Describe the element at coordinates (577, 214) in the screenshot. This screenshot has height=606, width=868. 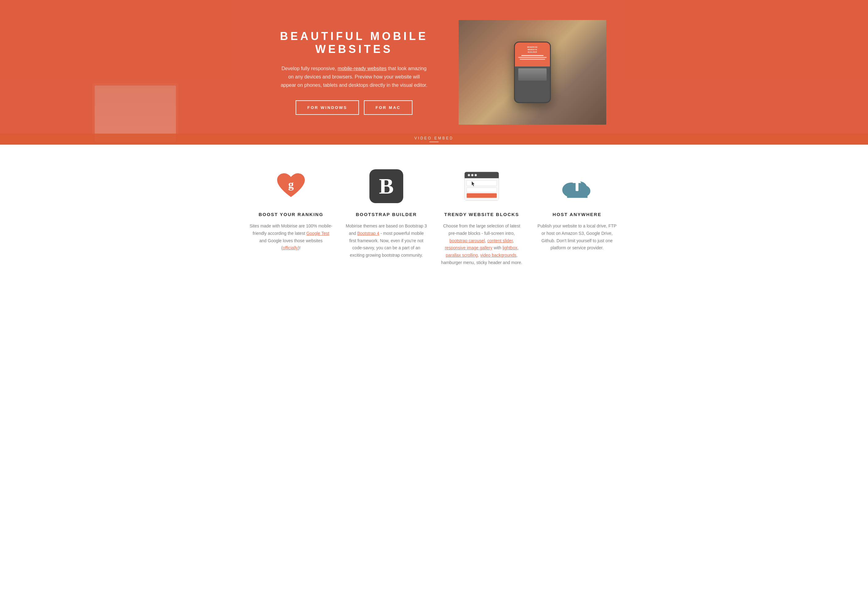
I see `feature-title-host: HOST ANYWHERE` at that location.